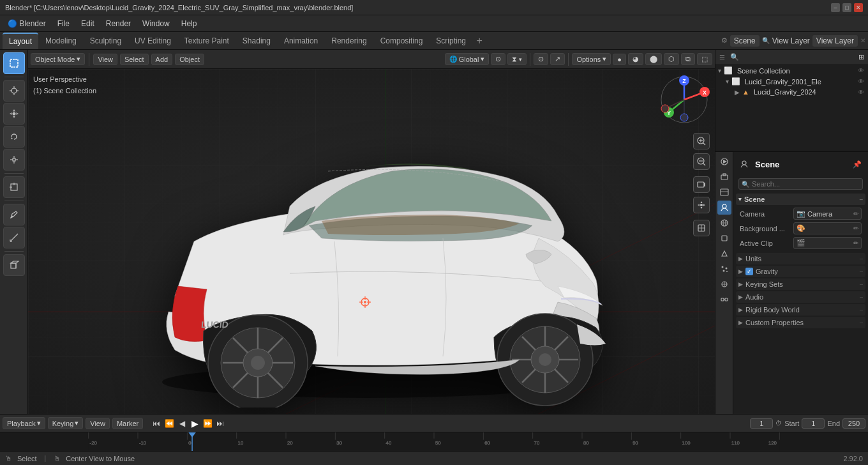 The image size is (868, 465). Describe the element at coordinates (14, 160) in the screenshot. I see `tool-scale` at that location.